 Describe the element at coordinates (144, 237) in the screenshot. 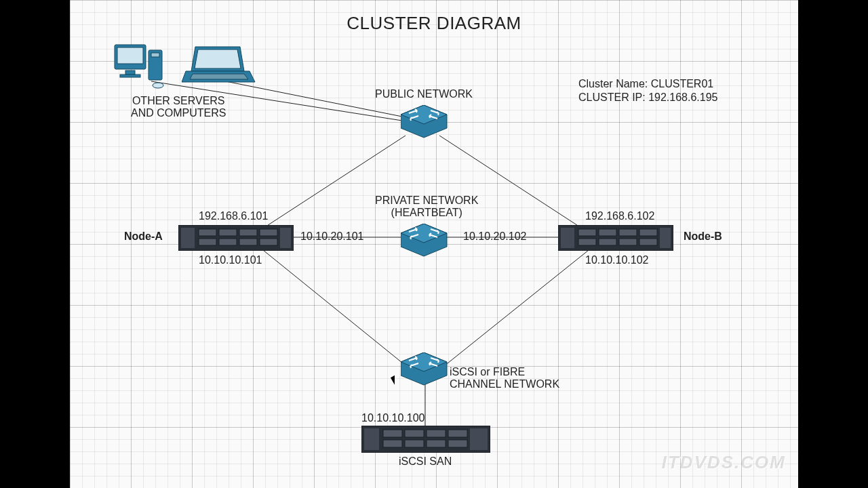

I see `node-a-name: Node-A` at that location.